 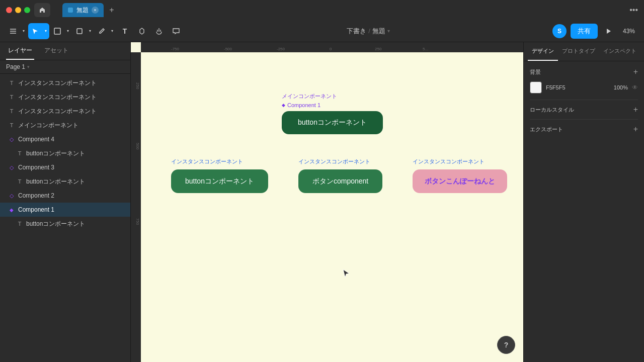 What do you see at coordinates (552, 110) in the screenshot?
I see `local-styles-label: ローカルスタイル` at bounding box center [552, 110].